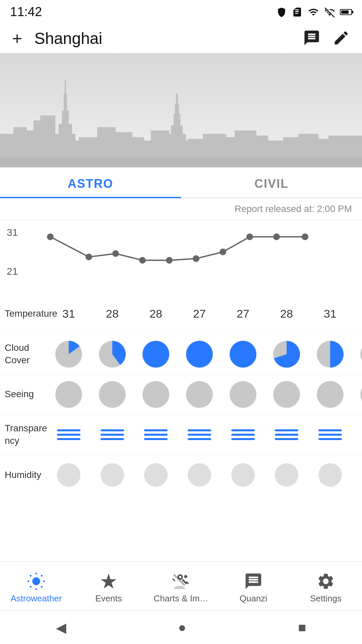 Image resolution: width=362 pixels, height=644 pixels. I want to click on temp-val-3: 27, so click(199, 314).